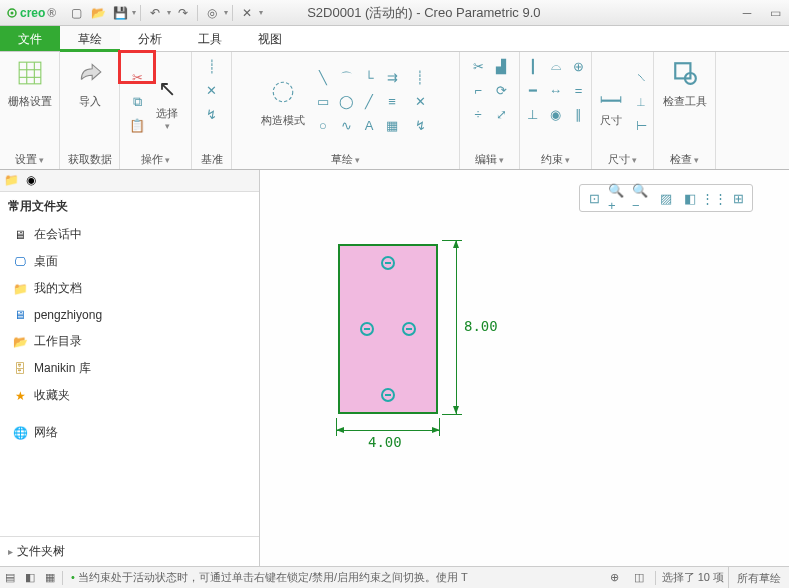 The height and width of the screenshot is (588, 789). I want to click on arc-icon: ⌒, so click(346, 78).